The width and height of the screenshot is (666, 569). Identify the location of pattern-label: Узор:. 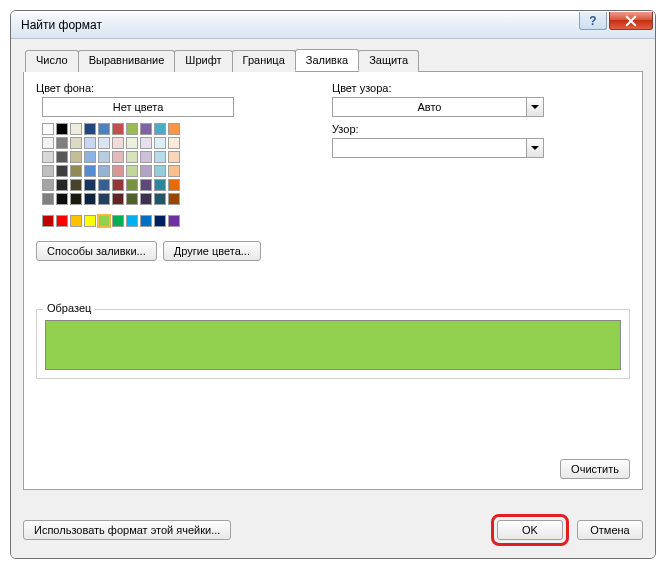
(481, 129).